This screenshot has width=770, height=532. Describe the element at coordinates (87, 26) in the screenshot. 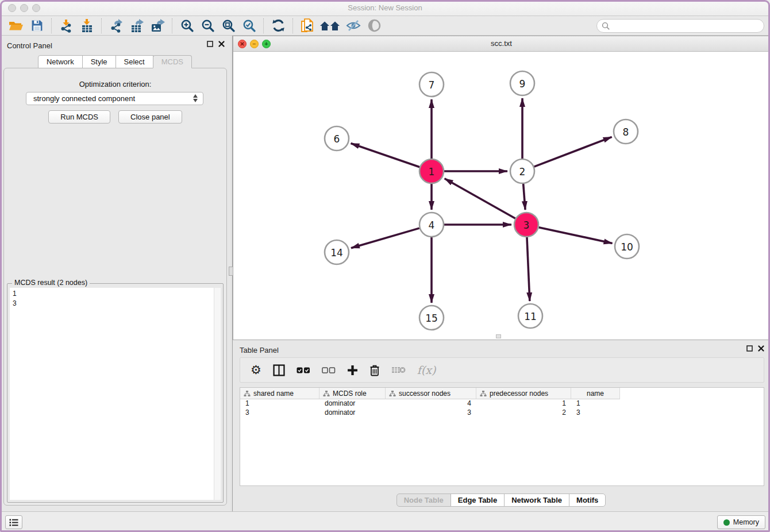

I see `import-table-from-file-icon` at that location.